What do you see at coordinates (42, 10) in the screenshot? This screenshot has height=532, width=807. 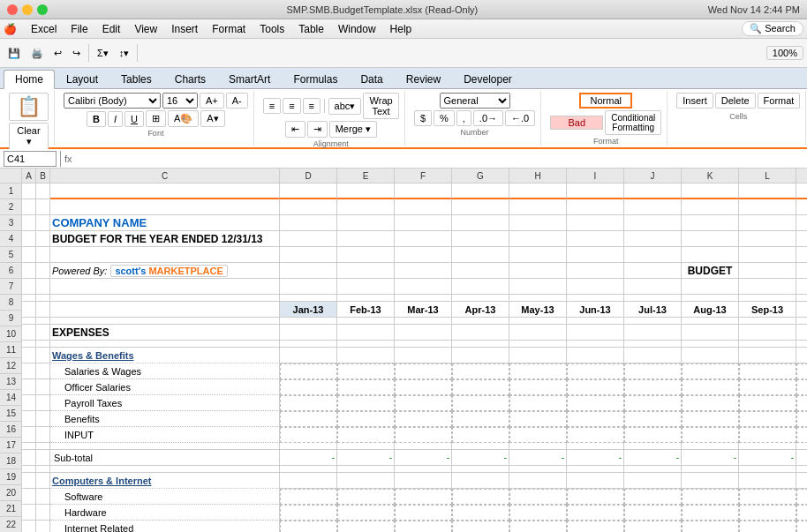 I see `maximize-button` at bounding box center [42, 10].